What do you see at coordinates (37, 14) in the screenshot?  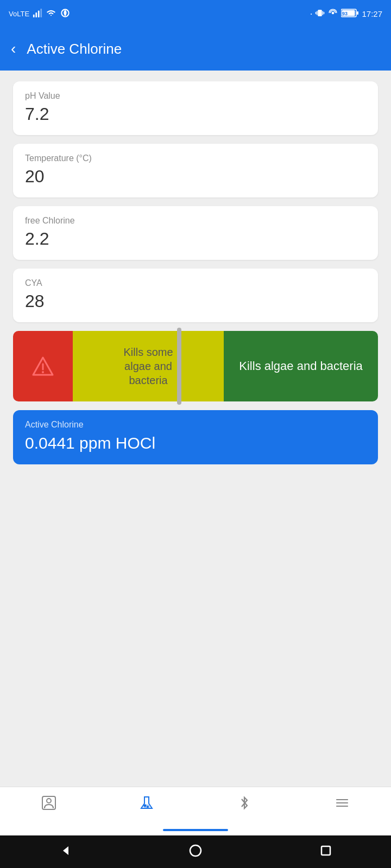 I see `signal-icon` at bounding box center [37, 14].